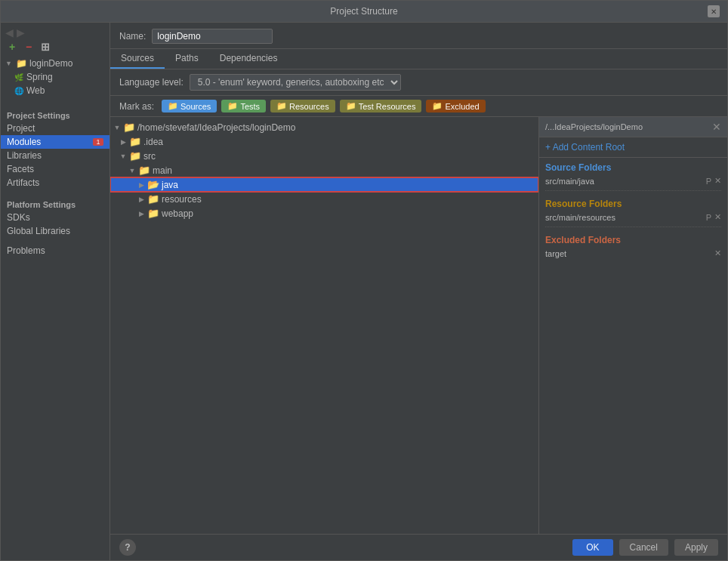 Image resolution: width=728 pixels, height=561 pixels. What do you see at coordinates (55, 251) in the screenshot?
I see `sidebar-item-problems: Problems` at bounding box center [55, 251].